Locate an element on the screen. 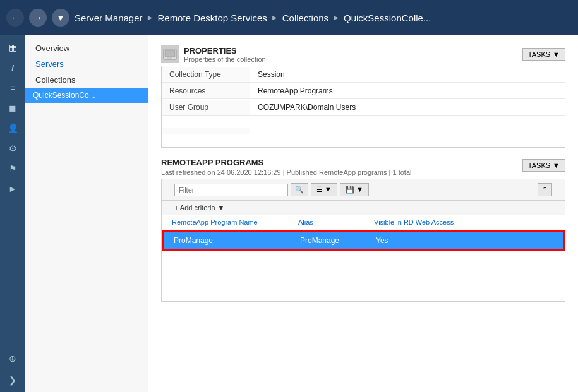  filter-list-button: ☰ ▼ is located at coordinates (324, 189).